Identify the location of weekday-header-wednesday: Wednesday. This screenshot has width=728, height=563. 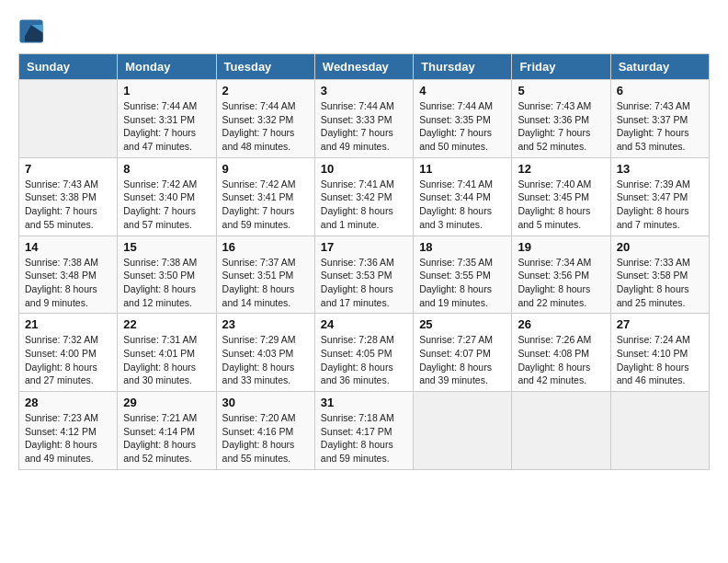
(364, 67).